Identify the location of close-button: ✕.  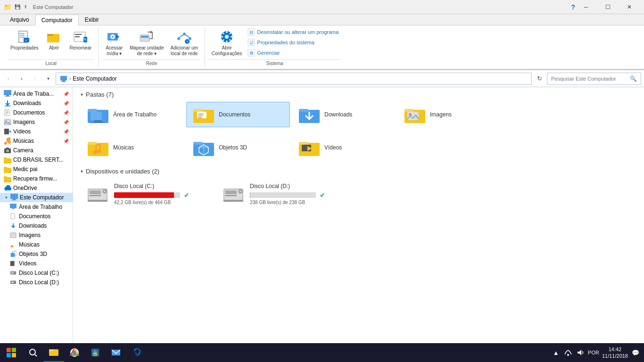
(629, 7).